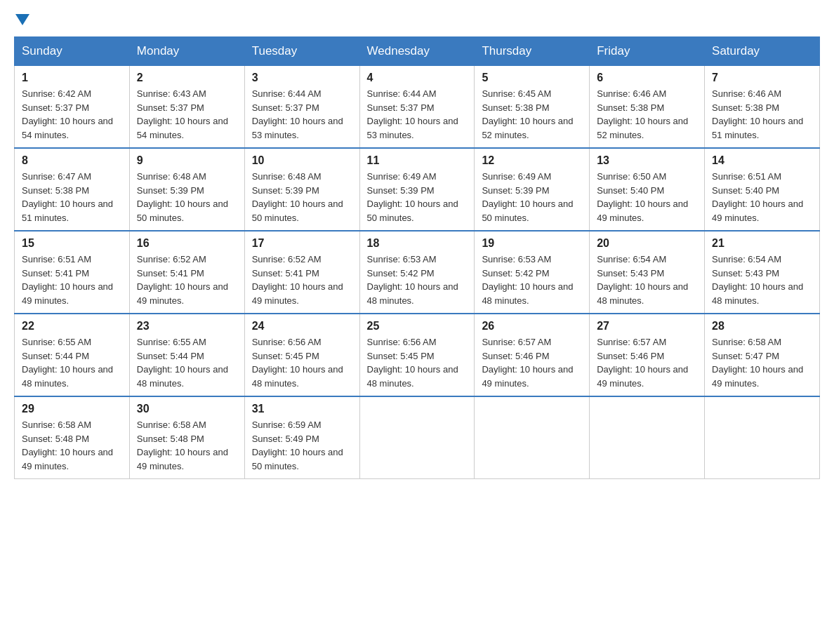 Image resolution: width=834 pixels, height=644 pixels. Describe the element at coordinates (302, 243) in the screenshot. I see `day-number: 17` at that location.